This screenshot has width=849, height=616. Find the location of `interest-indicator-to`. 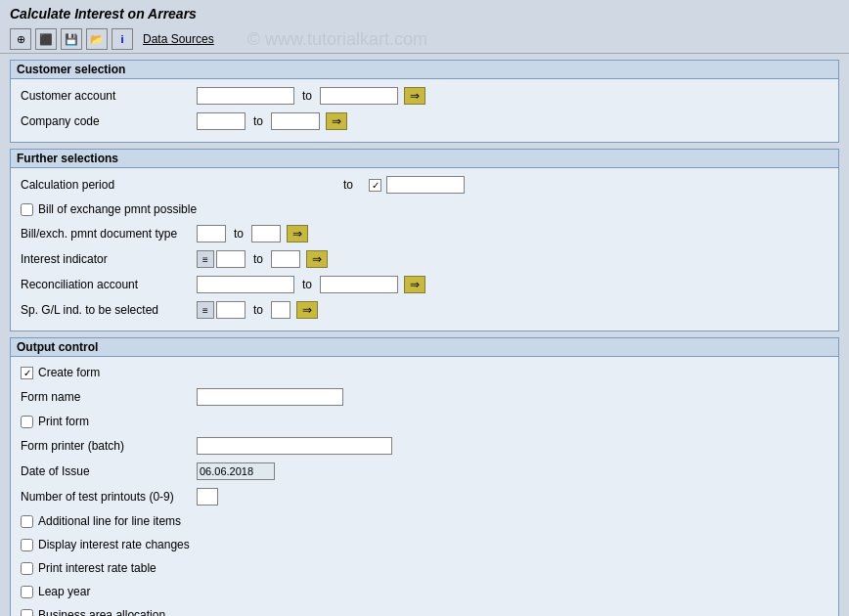

interest-indicator-to is located at coordinates (286, 259).